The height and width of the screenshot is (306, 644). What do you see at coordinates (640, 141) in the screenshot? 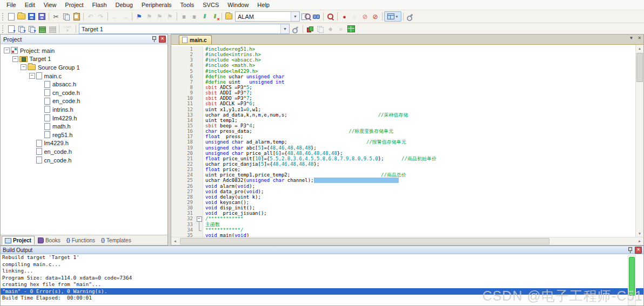
I see `editor-vertical-scrollbar: ▲ ▼` at bounding box center [640, 141].